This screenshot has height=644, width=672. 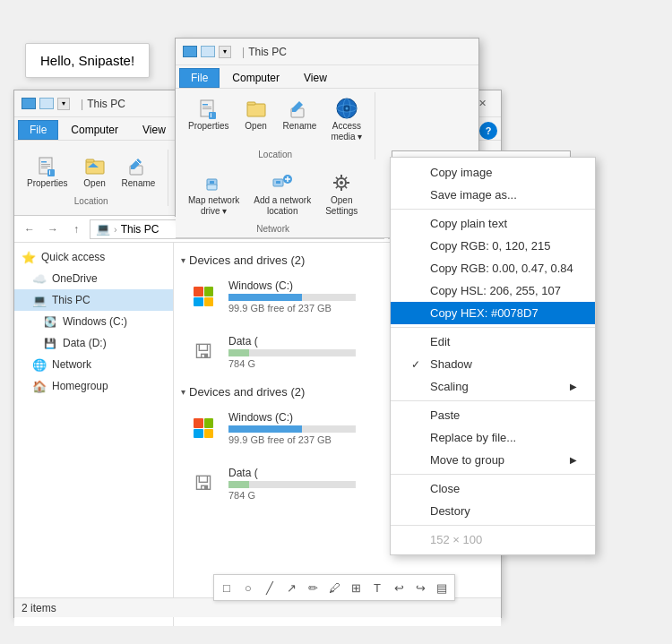 What do you see at coordinates (399, 588) in the screenshot?
I see `snip-tool-undo: ↩` at bounding box center [399, 588].